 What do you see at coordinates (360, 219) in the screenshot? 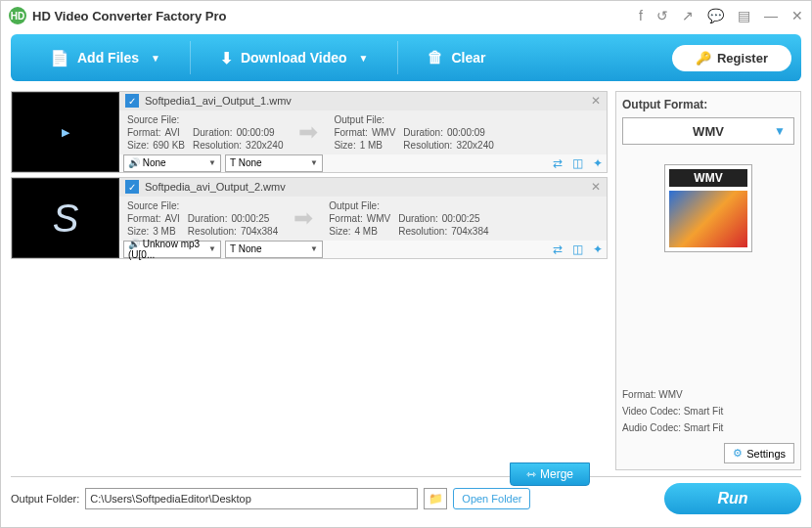
I see `output-meta: Output File: Format: WMV Size: 4 MB` at bounding box center [360, 219].